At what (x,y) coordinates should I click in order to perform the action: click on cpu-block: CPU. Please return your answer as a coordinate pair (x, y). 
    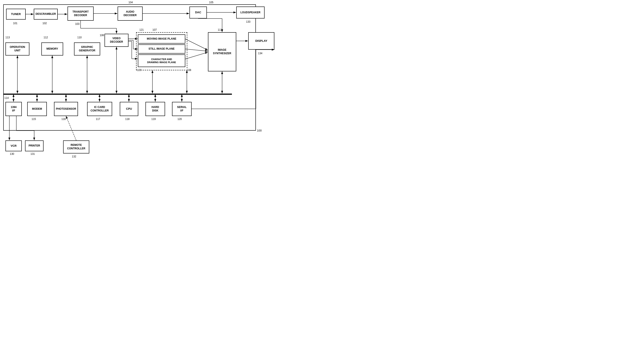
    Looking at the image, I should click on (129, 109).